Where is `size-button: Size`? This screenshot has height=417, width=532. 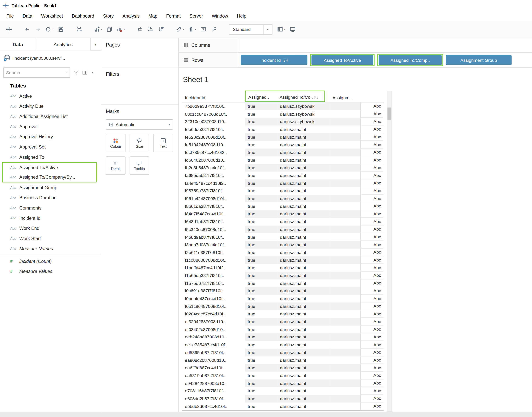 size-button: Size is located at coordinates (140, 143).